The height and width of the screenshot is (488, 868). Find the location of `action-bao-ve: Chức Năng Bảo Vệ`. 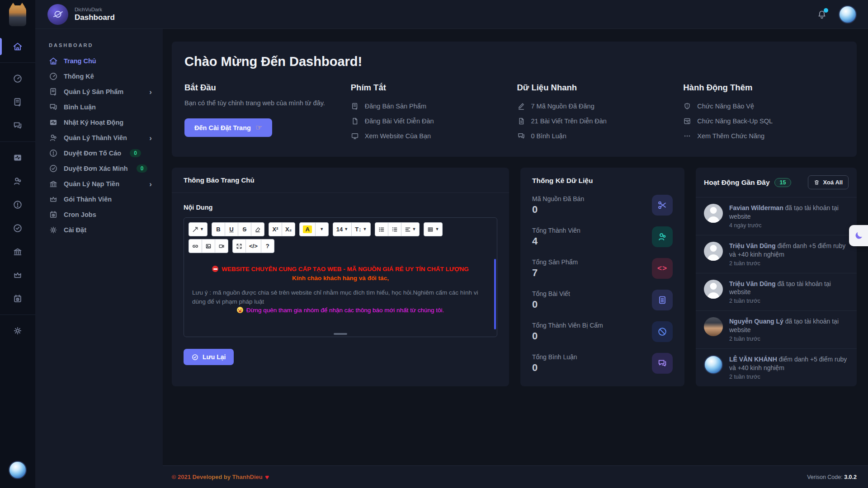

action-bao-ve: Chức Năng Bảo Vệ is located at coordinates (764, 106).